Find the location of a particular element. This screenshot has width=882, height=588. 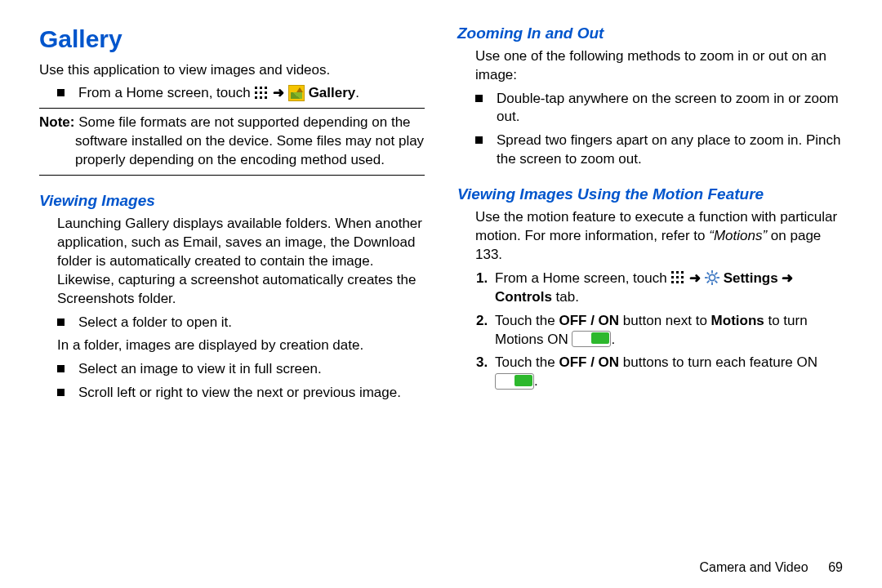

page-number: 69 is located at coordinates (827, 568).